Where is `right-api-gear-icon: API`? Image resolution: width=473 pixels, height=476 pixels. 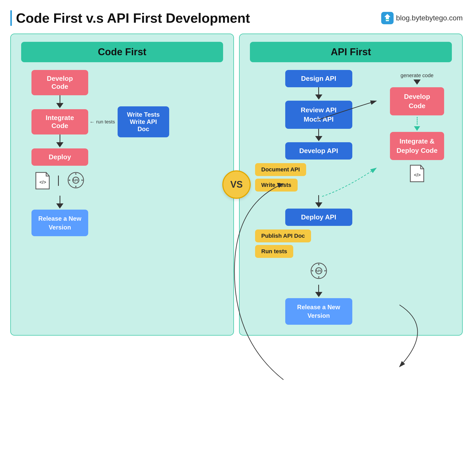 right-api-gear-icon: API is located at coordinates (319, 271).